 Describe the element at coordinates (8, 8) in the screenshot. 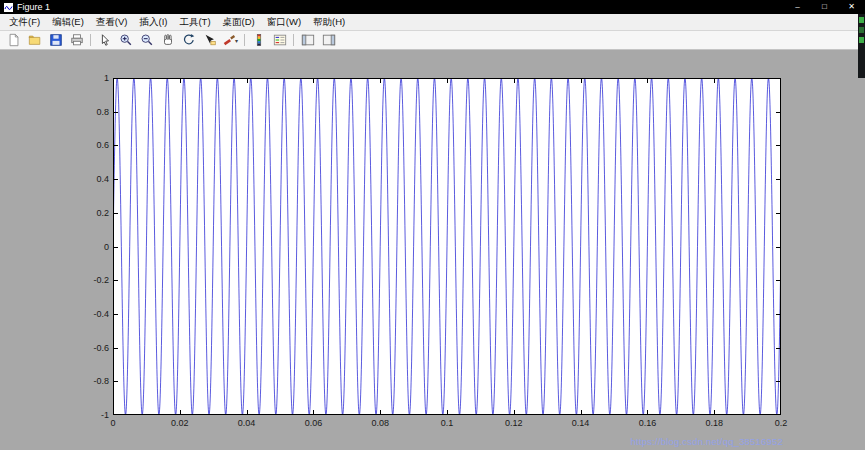

I see `figure-window-icon` at that location.